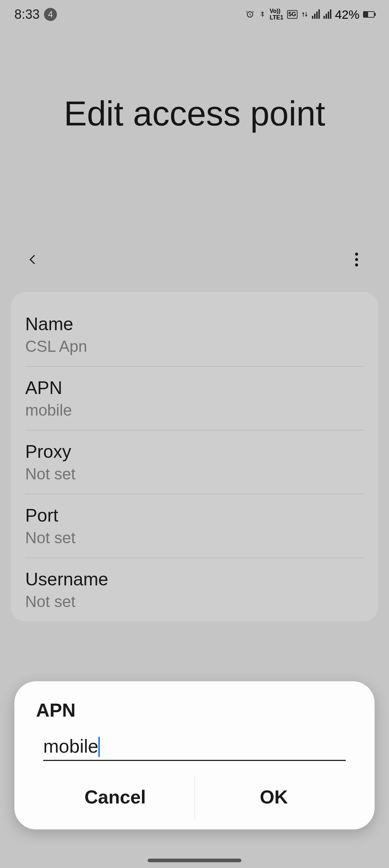 The image size is (389, 868). I want to click on navigation-handle, so click(194, 860).